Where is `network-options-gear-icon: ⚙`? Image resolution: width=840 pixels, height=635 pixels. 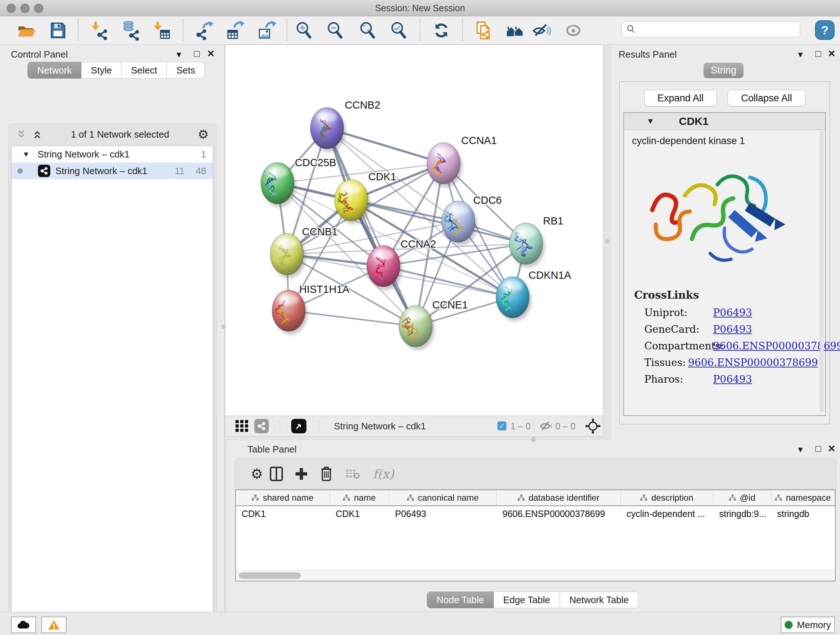 network-options-gear-icon: ⚙ is located at coordinates (204, 134).